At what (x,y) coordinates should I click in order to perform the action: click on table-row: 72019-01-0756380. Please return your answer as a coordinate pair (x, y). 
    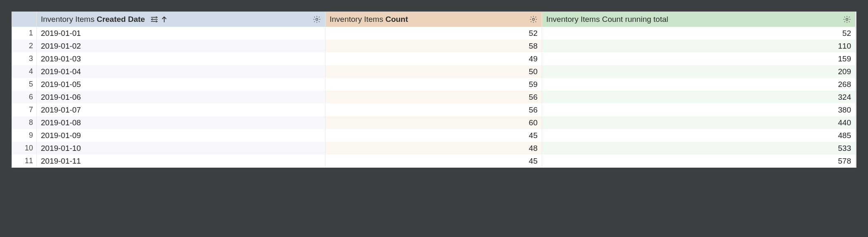
    Looking at the image, I should click on (434, 110).